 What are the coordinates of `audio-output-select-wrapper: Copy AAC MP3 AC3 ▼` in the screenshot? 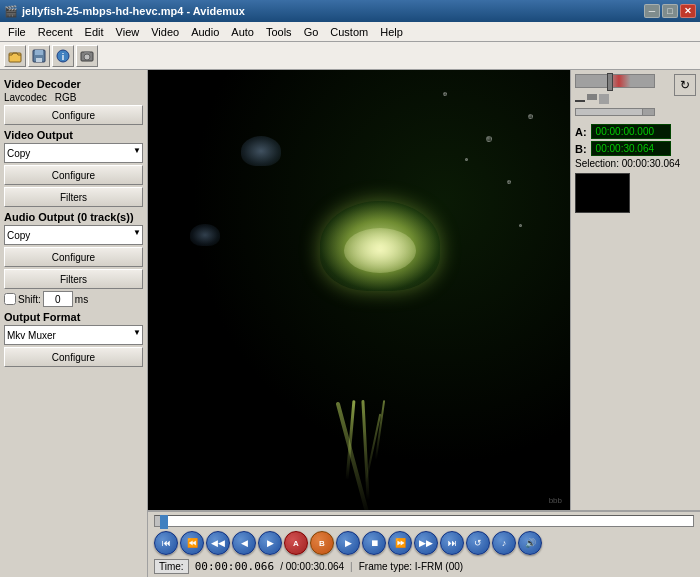 It's located at (74, 235).